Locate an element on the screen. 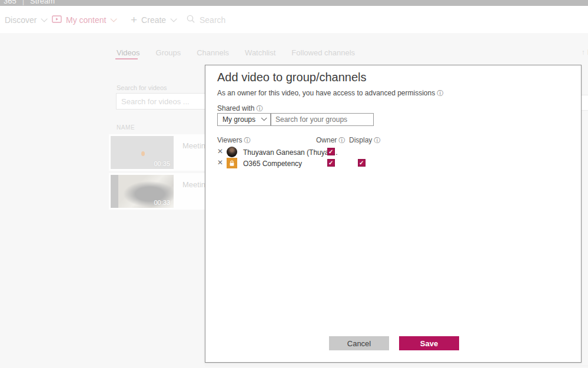  shared-with-label: Shared withⓘ is located at coordinates (240, 108).